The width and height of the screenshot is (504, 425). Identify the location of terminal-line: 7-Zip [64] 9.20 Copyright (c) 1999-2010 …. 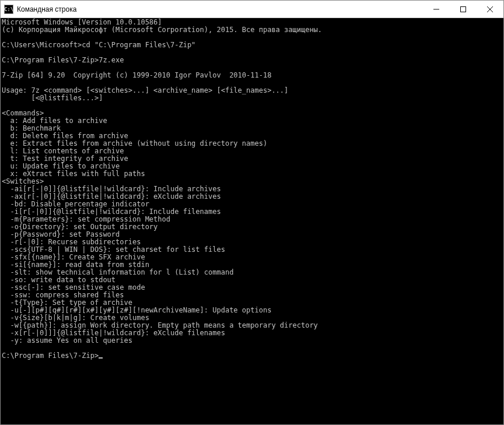
(252, 76).